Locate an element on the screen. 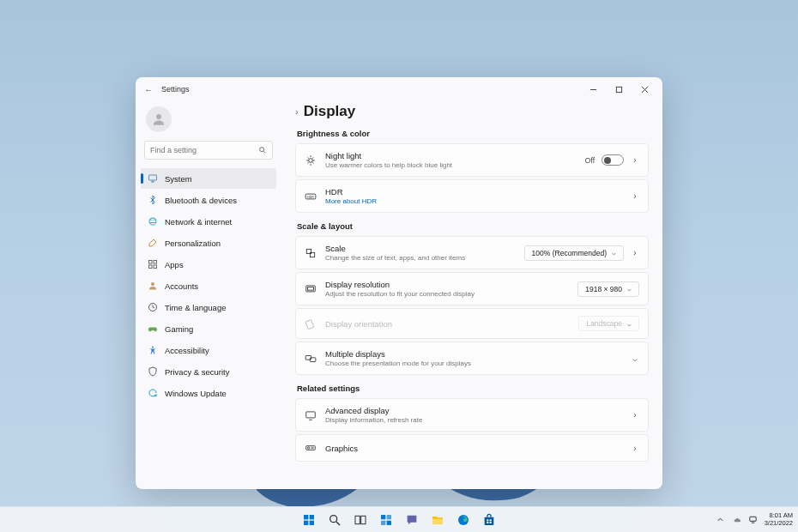 This screenshot has width=798, height=532. chevron-down-icon: ⌵ is located at coordinates (630, 324).